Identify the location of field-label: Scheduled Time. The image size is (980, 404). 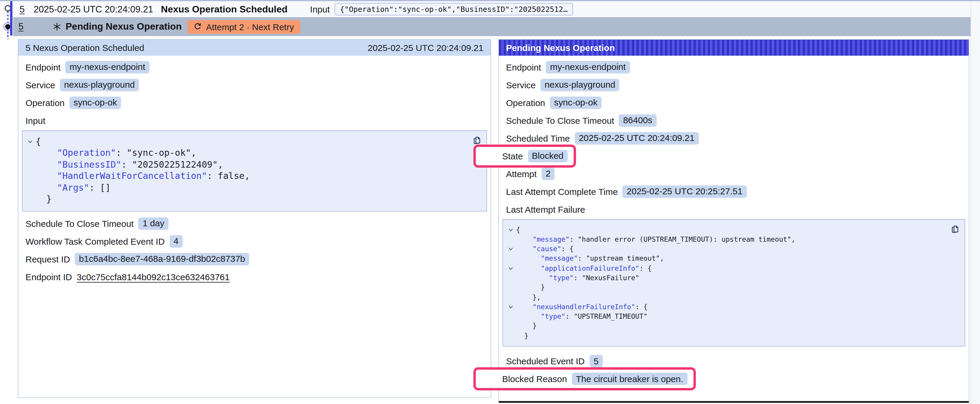
(538, 138).